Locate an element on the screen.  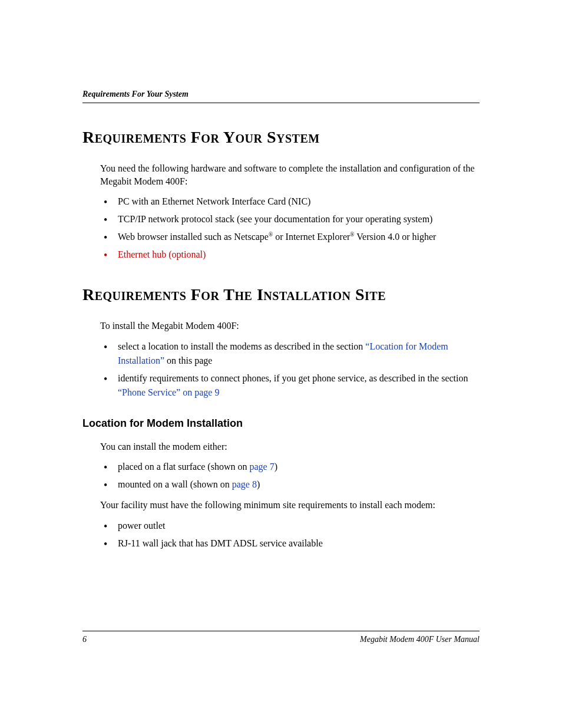
list-item-text: identify requirements to connect phones,… is located at coordinates (293, 378).